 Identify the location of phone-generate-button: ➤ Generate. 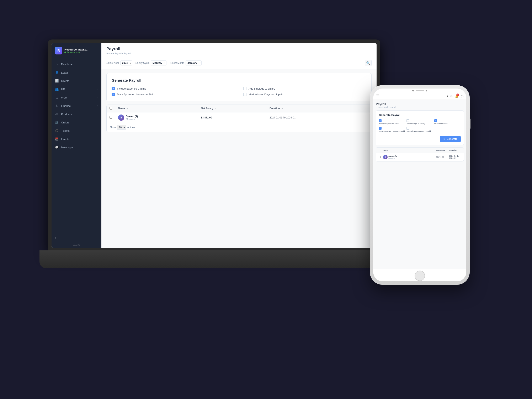
(450, 139).